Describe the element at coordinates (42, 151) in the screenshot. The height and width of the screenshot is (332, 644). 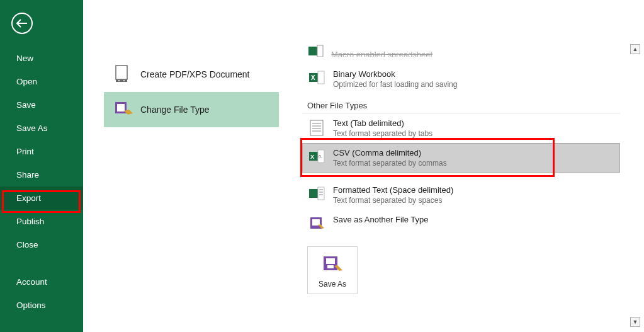
I see `menu-print: Print` at that location.